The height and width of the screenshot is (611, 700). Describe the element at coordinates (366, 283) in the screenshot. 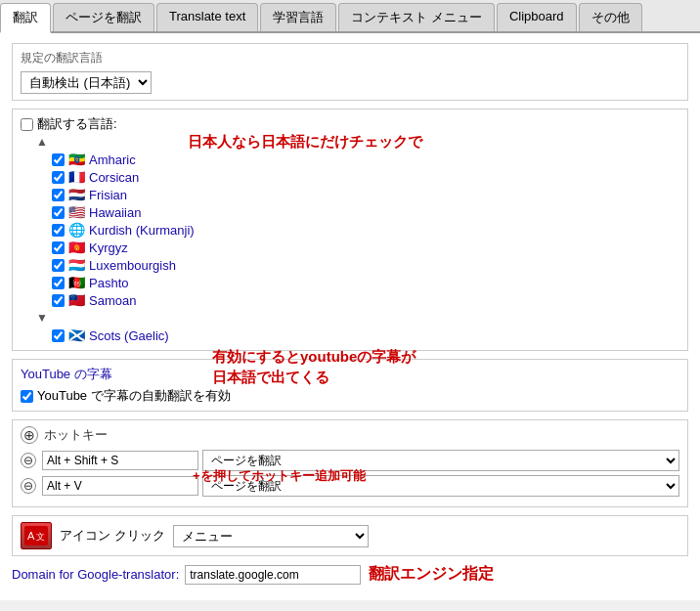

I see `list-item: 🇦🇫 Pashto` at that location.